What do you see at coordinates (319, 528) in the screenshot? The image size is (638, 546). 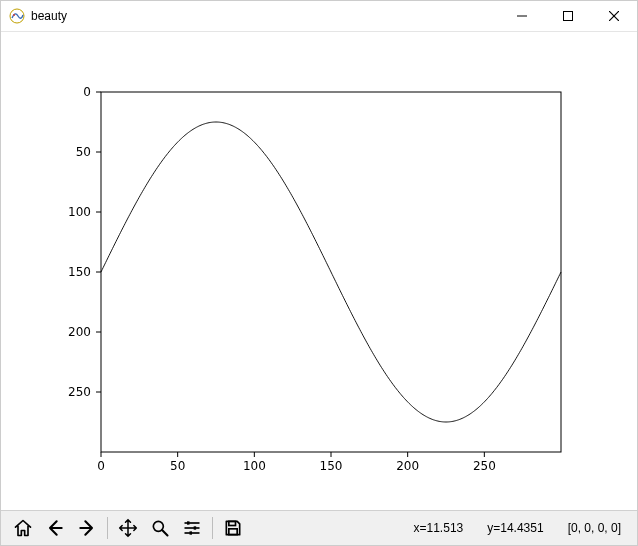 I see `toolbar: x=11.513 y=14.4351 [0, 0, 0, 0]` at bounding box center [319, 528].